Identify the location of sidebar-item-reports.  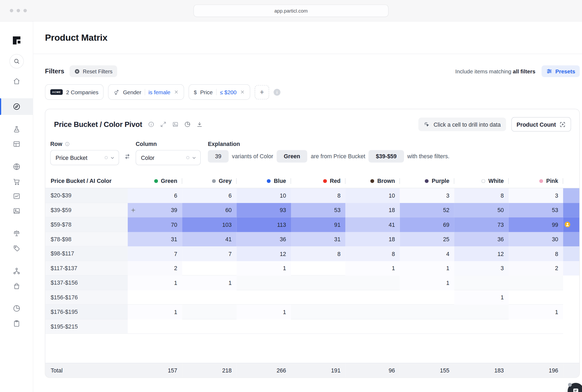
(17, 323).